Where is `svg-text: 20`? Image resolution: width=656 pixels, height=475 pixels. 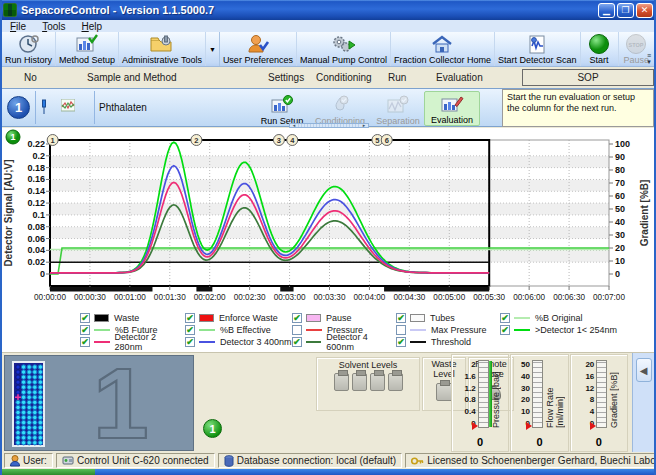 svg-text: 20 is located at coordinates (620, 248).